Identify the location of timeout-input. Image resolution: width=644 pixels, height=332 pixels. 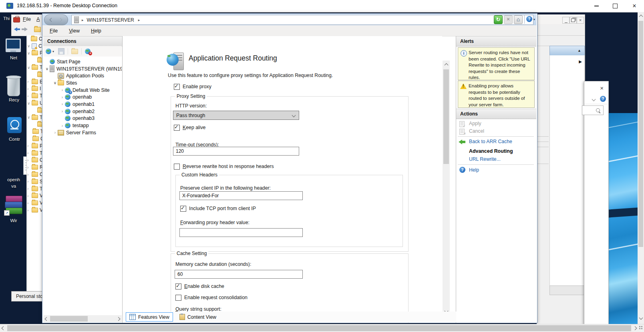
(236, 151).